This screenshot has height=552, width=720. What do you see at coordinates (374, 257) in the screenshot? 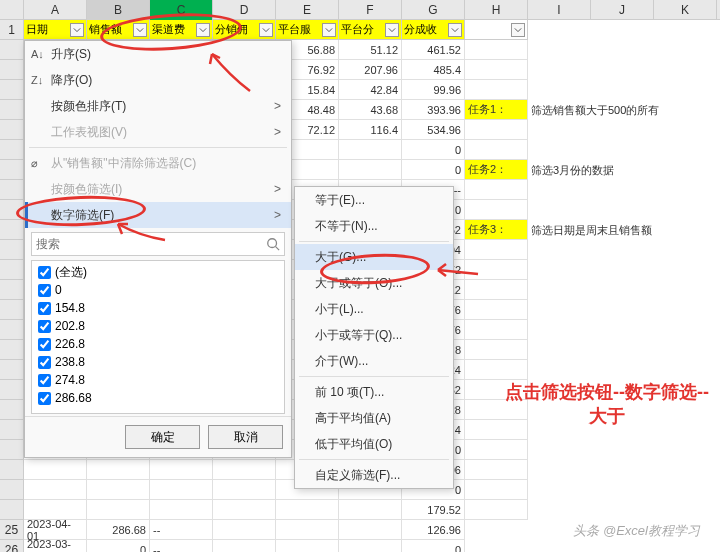
I see `sub-greater-than: 大于(G)...` at bounding box center [374, 257].